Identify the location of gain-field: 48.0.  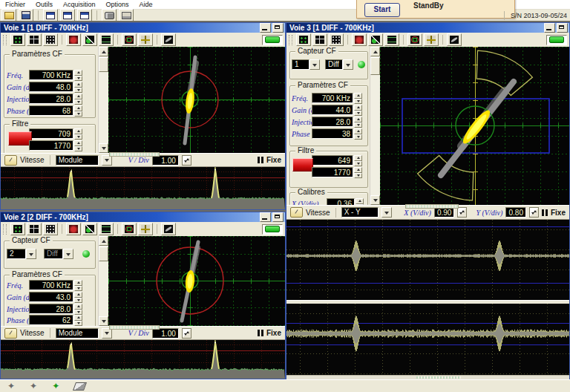
(51, 87).